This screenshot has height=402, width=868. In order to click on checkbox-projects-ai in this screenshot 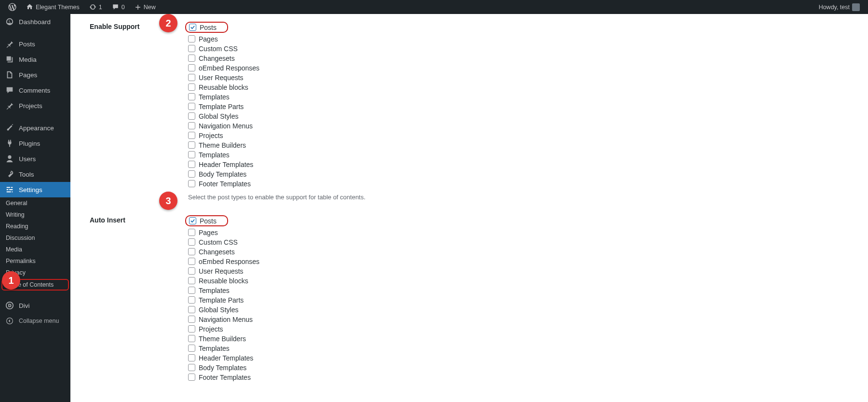, I will do `click(192, 329)`.